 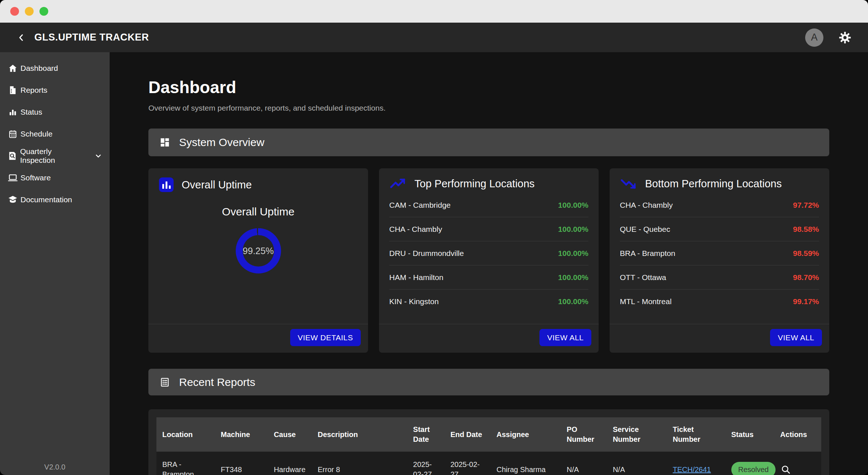 I want to click on overall-uptime-card: Overall Uptime Overall Uptime 99.25% VIE…, so click(x=258, y=261).